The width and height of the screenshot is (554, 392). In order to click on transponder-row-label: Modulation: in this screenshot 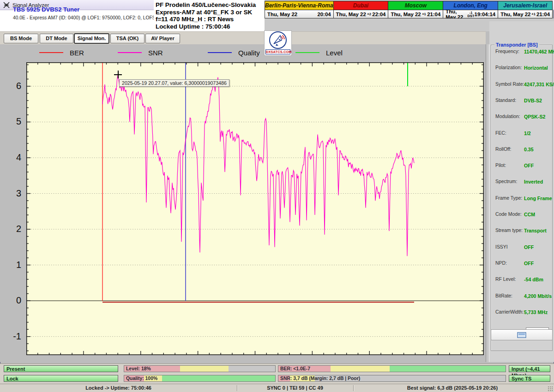, I will do `click(510, 117)`.